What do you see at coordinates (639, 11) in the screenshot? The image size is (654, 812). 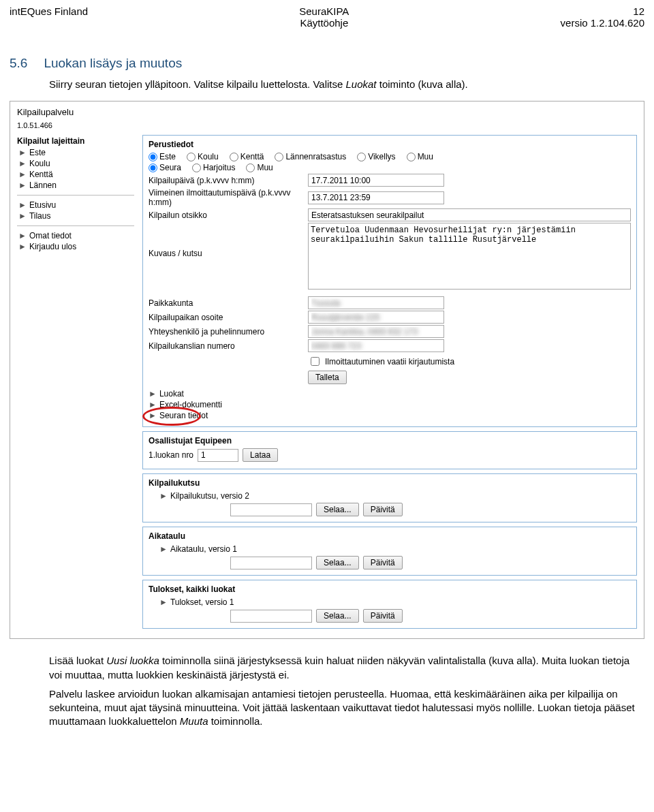 I see `page-number: 12` at bounding box center [639, 11].